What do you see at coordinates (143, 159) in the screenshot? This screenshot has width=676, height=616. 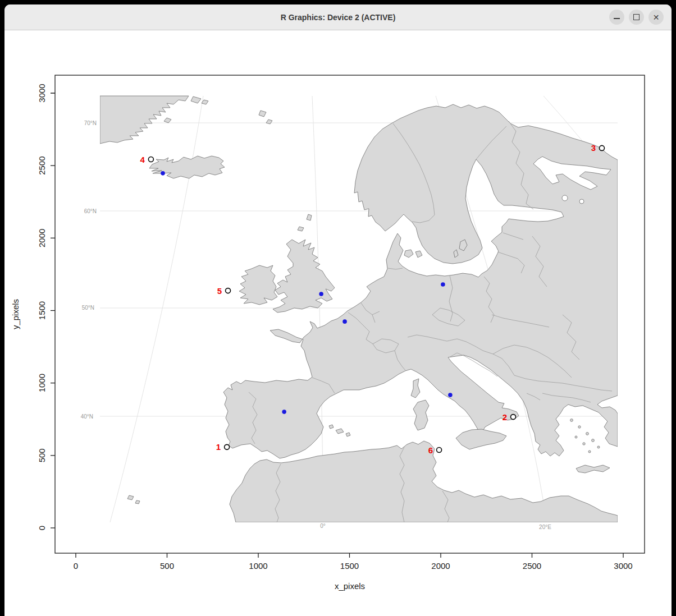 I see `numbered-point-label: 4` at bounding box center [143, 159].